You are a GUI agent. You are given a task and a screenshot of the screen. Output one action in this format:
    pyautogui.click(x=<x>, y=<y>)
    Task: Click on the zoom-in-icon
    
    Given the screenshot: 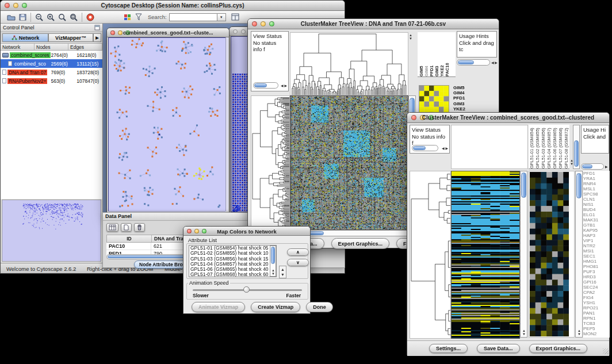 What is the action you would take?
    pyautogui.click(x=51, y=17)
    